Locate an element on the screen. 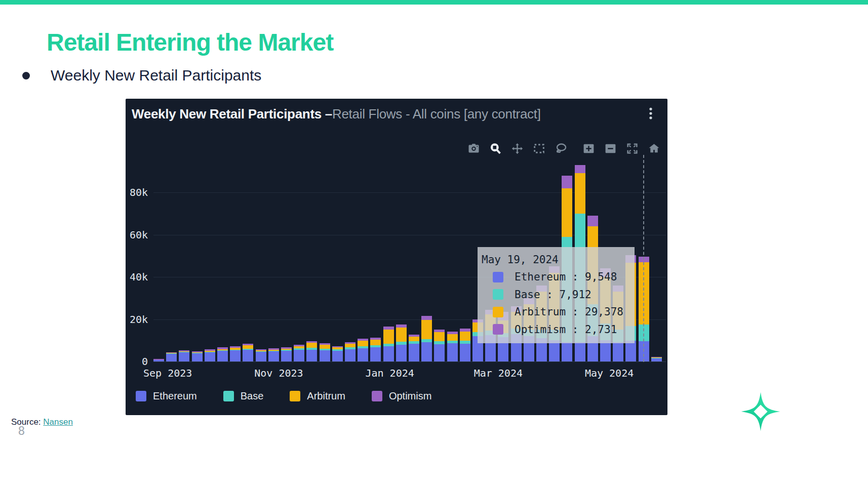 The width and height of the screenshot is (868, 487). y-axis-label: 40k is located at coordinates (137, 277).